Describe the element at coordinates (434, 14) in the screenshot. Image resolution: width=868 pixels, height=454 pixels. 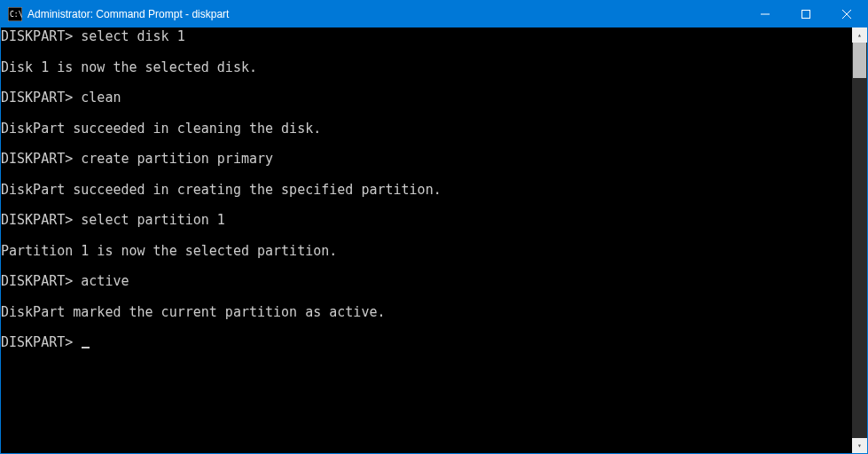
I see `titlebar: C:\ Administrator: Command Prompt - disk…` at that location.